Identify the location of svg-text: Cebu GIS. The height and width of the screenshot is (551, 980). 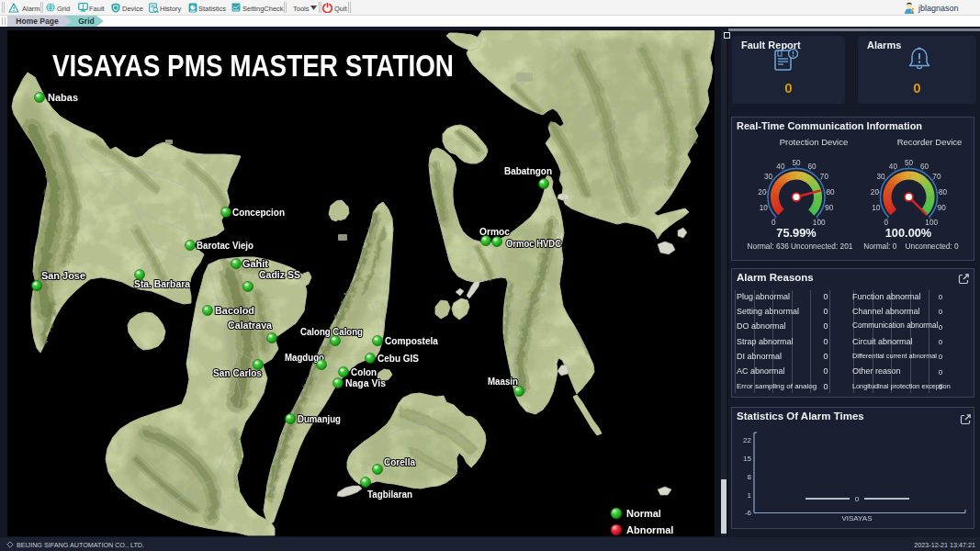
(399, 358).